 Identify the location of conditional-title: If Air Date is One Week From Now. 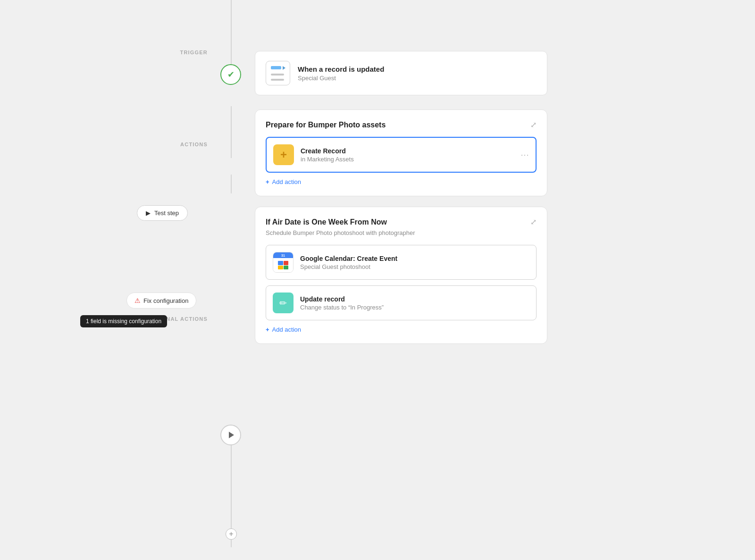
(327, 222).